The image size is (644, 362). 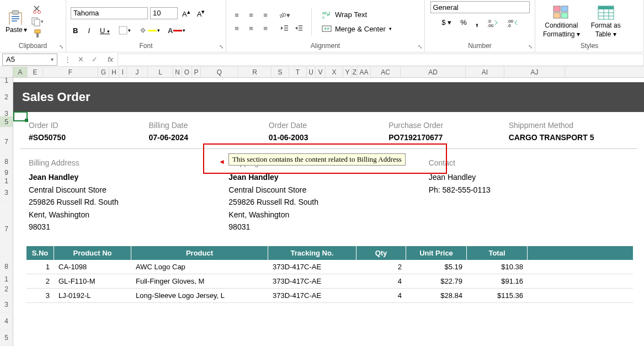 What do you see at coordinates (178, 72) in the screenshot?
I see `col-header-N: N` at bounding box center [178, 72].